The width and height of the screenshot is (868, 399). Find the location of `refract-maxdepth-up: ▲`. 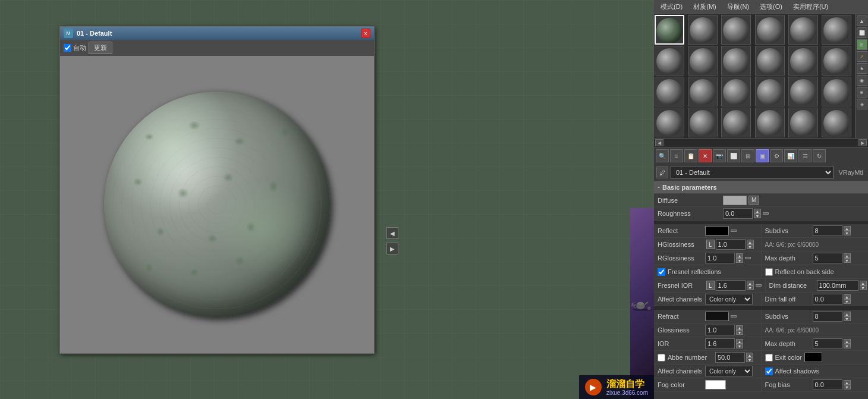

refract-maxdepth-up: ▲ is located at coordinates (847, 341).